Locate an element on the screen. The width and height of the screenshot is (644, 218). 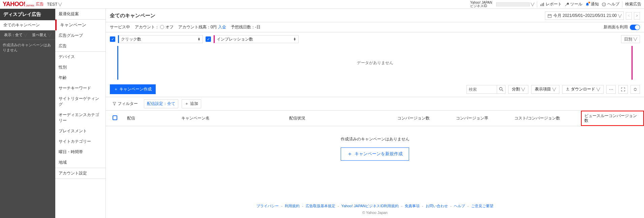
menu-item-site-retargeting: サイトリターゲティング is located at coordinates (80, 102).